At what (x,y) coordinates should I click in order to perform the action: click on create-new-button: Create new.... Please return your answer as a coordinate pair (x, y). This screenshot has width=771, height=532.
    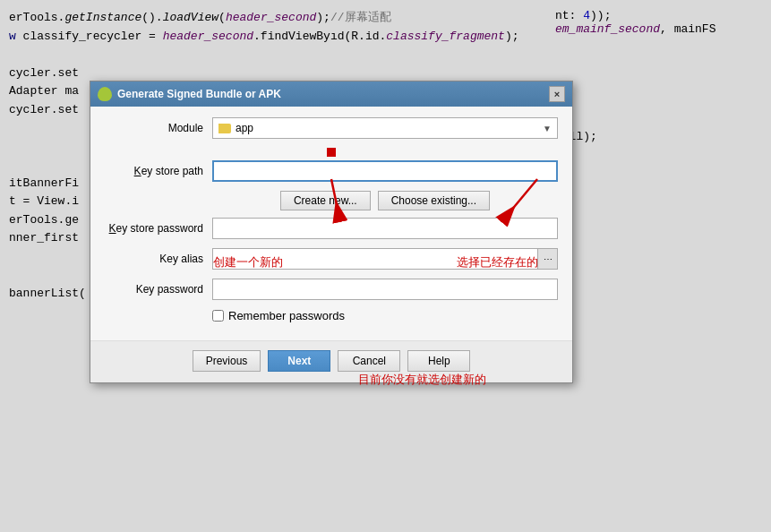
    Looking at the image, I should click on (326, 201).